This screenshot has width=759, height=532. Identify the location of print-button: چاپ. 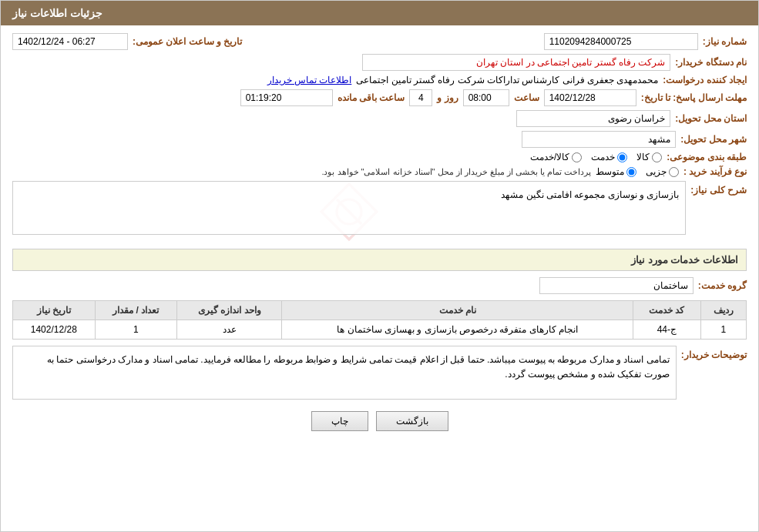
(340, 421).